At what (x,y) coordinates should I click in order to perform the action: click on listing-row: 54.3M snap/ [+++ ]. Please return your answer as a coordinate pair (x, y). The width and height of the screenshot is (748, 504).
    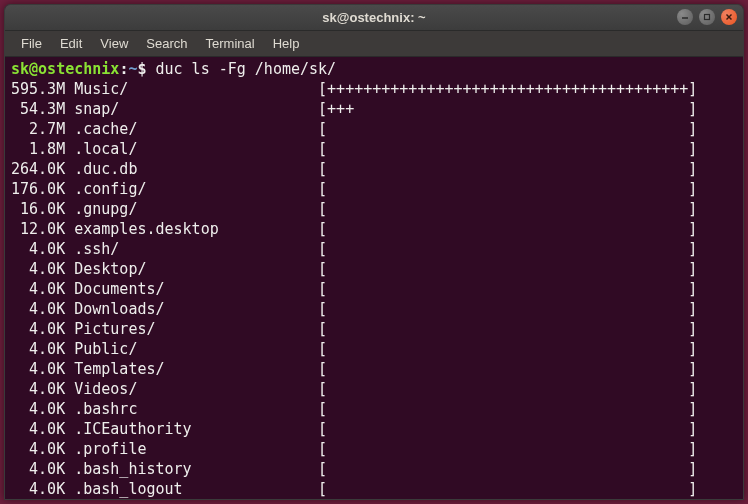
    Looking at the image, I should click on (374, 109).